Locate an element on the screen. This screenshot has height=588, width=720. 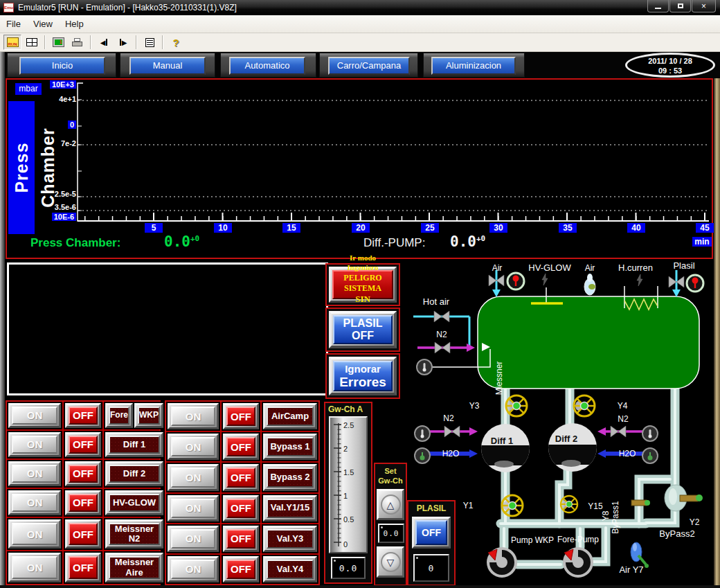
diff-pump-readout-label: Diff.-PUMP: is located at coordinates (395, 243).